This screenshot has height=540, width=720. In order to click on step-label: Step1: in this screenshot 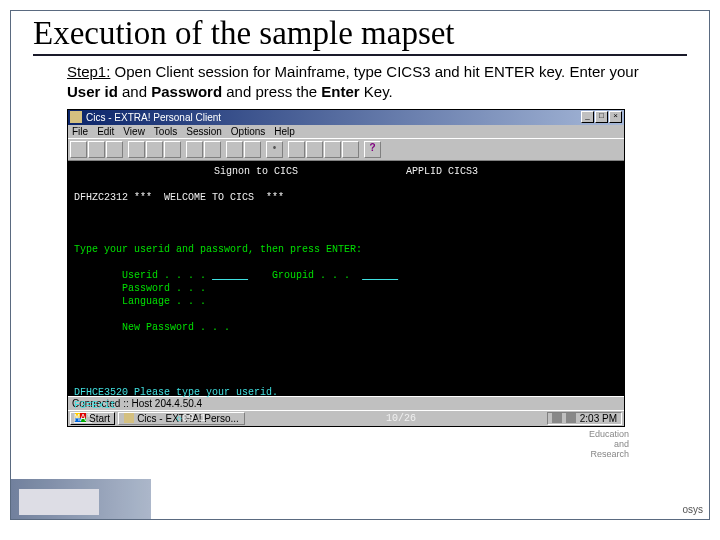, I will do `click(88, 72)`.